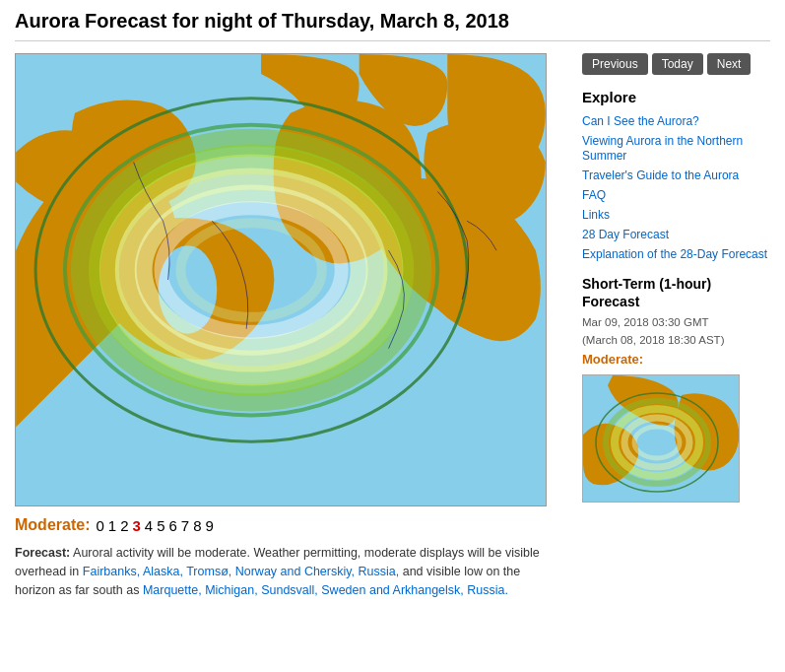 Image resolution: width=785 pixels, height=672 pixels. Describe the element at coordinates (240, 571) in the screenshot. I see `forecast-highlight-1: Fairbanks, Alaska, Tromsø, Norway and Ch…` at that location.